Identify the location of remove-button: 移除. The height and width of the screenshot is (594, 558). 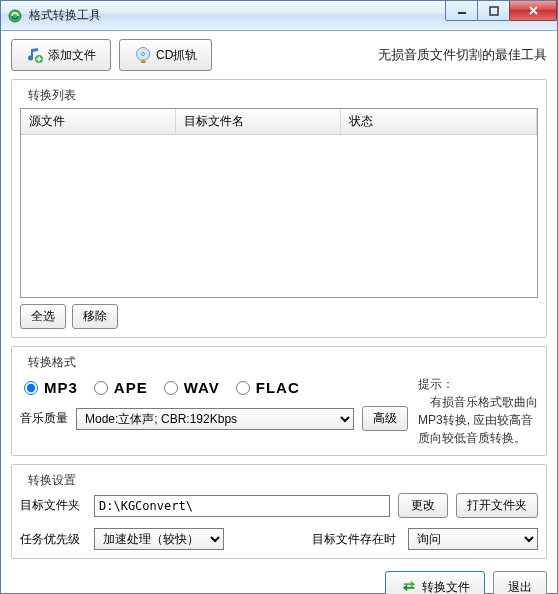
(95, 316).